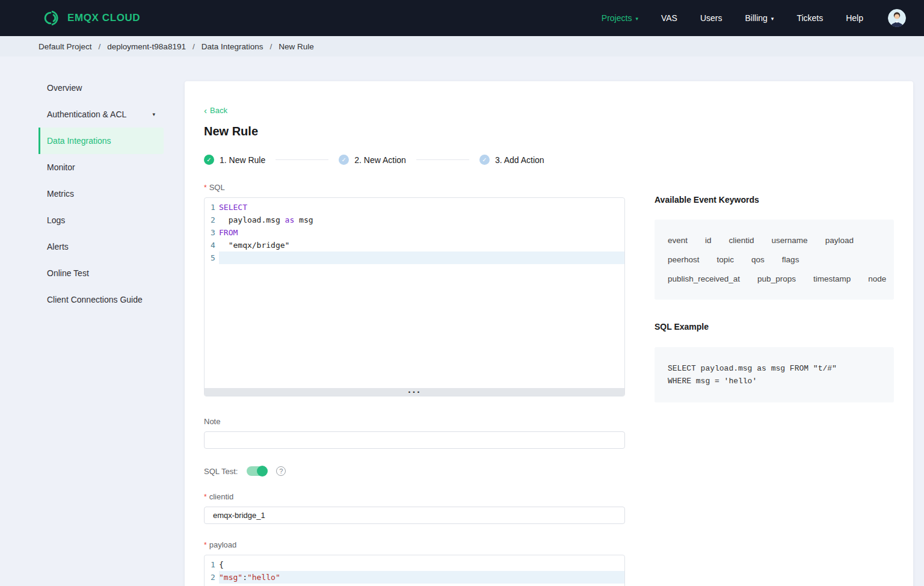 Image resolution: width=924 pixels, height=586 pixels. I want to click on code-line-content, so click(422, 258).